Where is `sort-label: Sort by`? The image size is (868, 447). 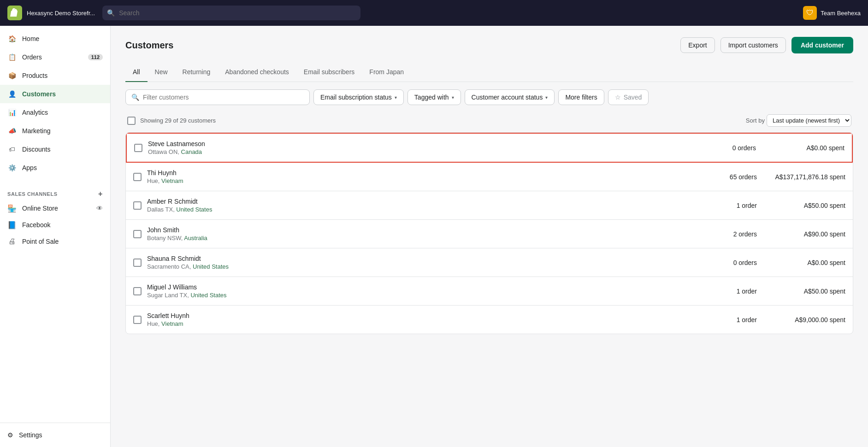
sort-label: Sort by is located at coordinates (755, 121).